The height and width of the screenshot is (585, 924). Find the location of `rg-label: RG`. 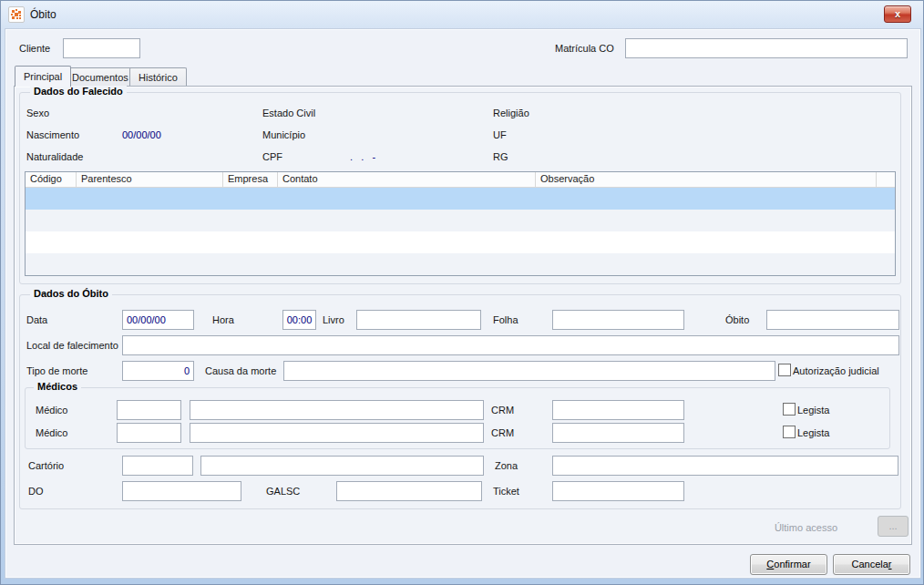

rg-label: RG is located at coordinates (501, 157).